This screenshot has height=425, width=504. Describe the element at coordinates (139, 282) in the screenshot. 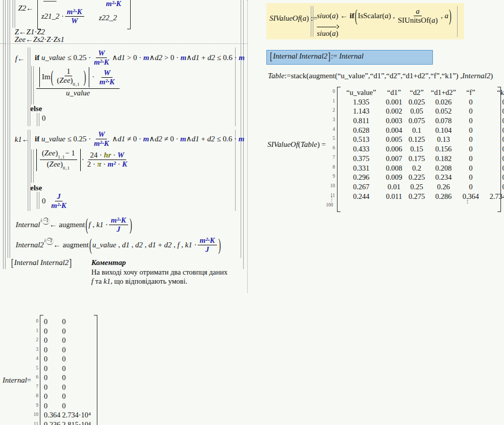

I see `comment-line: f та k1, що відповідають умові.` at that location.